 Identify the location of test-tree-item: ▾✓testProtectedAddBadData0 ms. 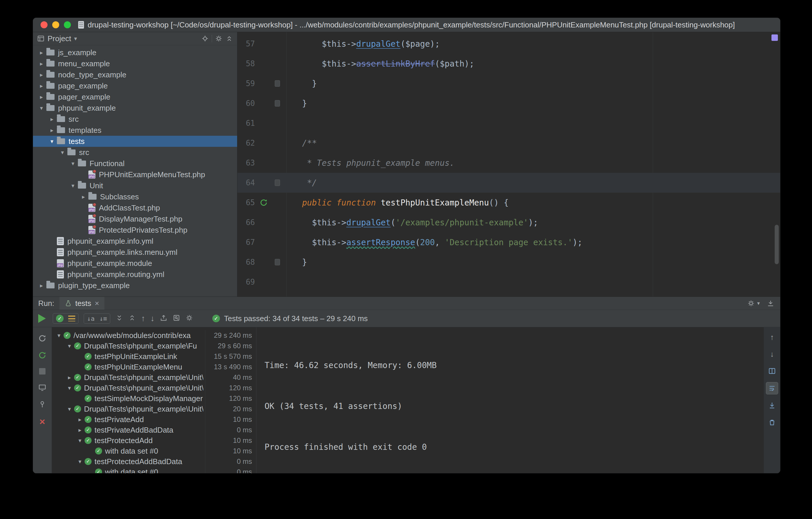
(154, 462).